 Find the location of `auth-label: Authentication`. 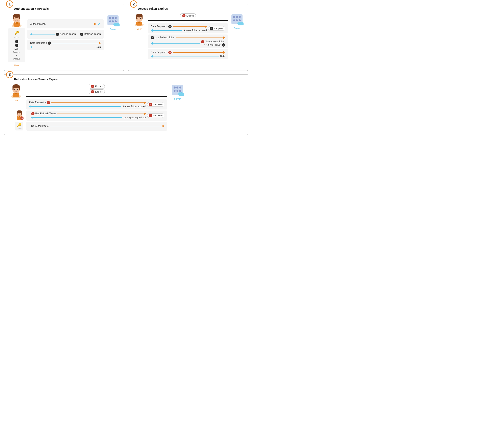

auth-label: Authentication is located at coordinates (38, 24).